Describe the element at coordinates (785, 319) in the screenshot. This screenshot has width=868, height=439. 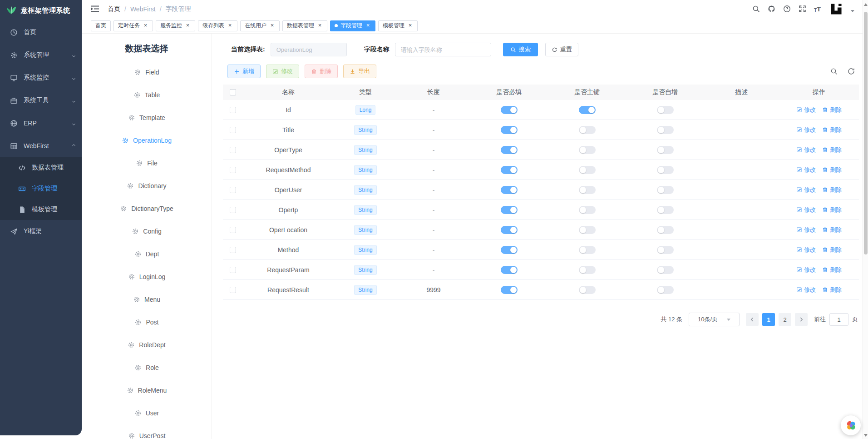
I see `page-button-2: 2` at that location.